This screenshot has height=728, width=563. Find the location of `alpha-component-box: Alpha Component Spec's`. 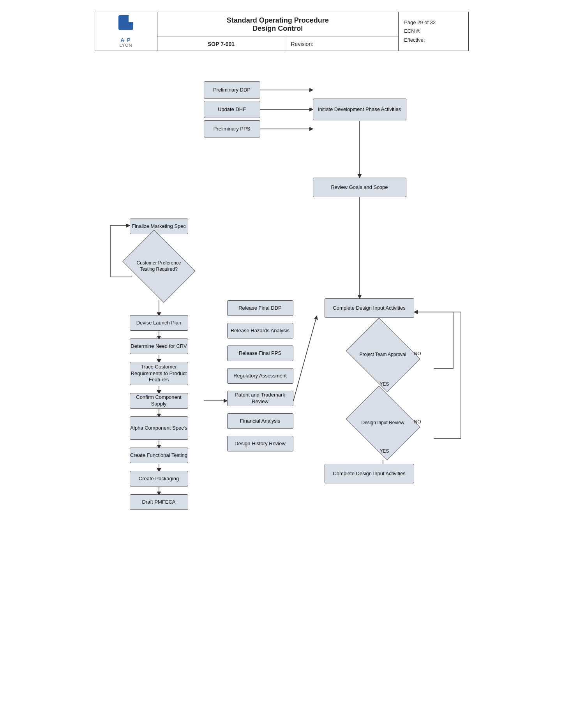

alpha-component-box: Alpha Component Spec's is located at coordinates (159, 428).